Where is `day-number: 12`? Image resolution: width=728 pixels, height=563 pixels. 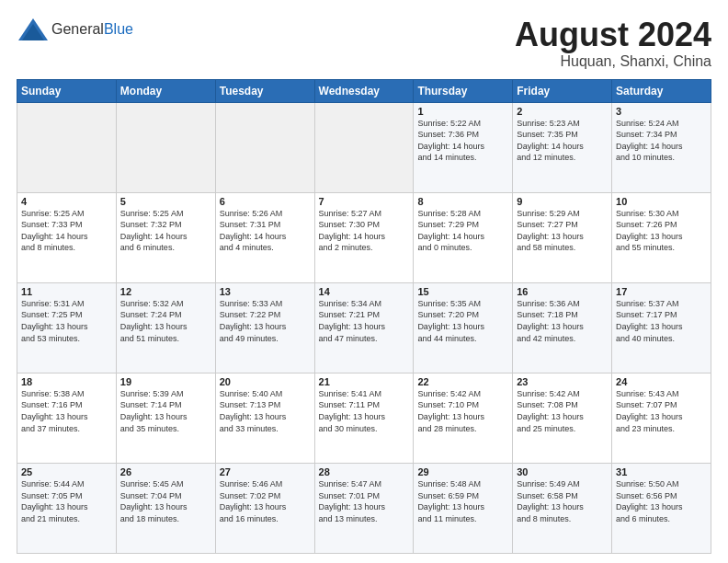 day-number: 12 is located at coordinates (165, 292).